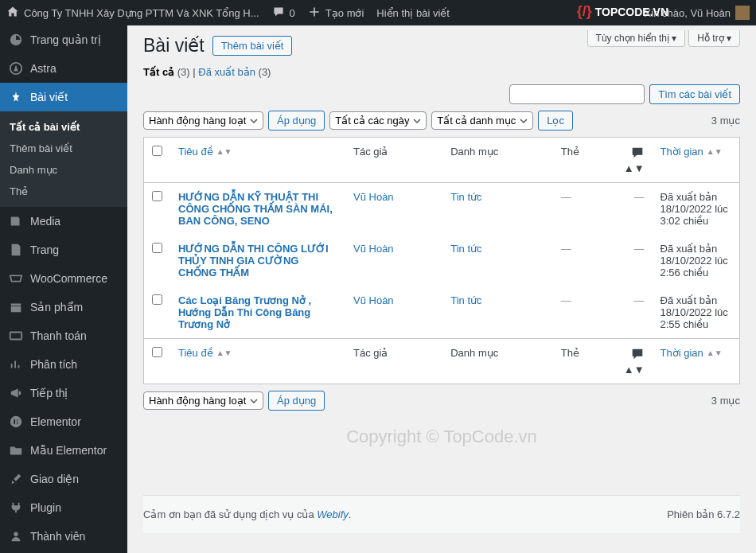 This screenshot has height=553, width=756. What do you see at coordinates (555, 121) in the screenshot?
I see `filter-button: Lọc` at bounding box center [555, 121].